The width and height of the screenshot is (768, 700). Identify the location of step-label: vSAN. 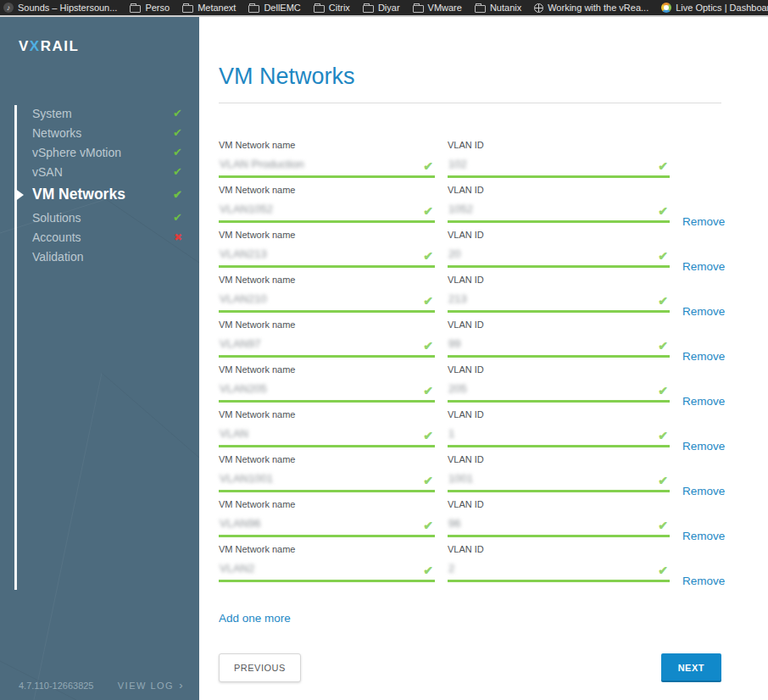
(47, 172).